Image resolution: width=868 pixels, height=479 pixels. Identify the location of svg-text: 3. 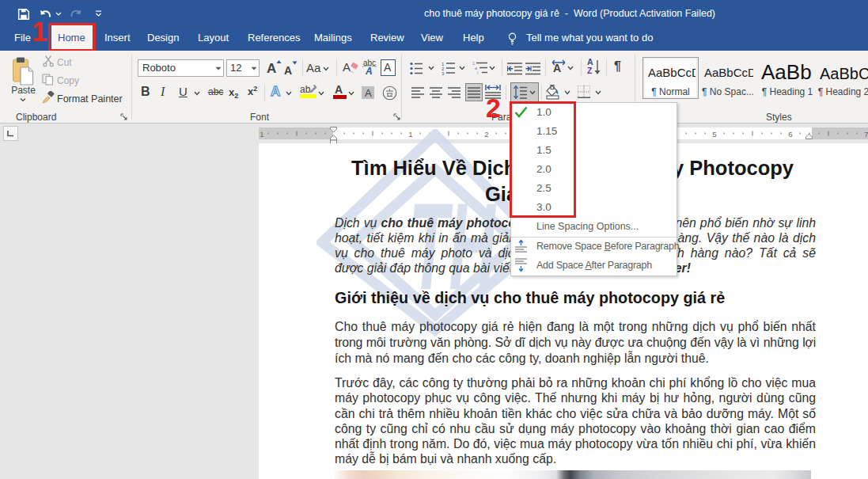
(443, 74).